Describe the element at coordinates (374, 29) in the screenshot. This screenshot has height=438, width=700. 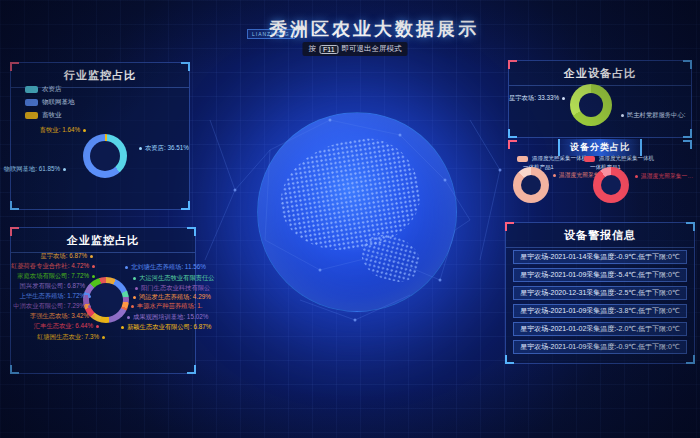
I see `page-title: 秀洲区农业大数据展示` at that location.